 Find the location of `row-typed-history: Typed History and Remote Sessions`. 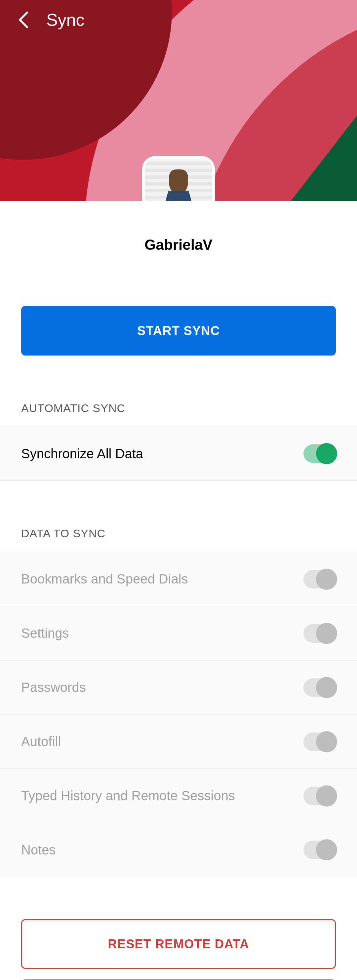

row-typed-history: Typed History and Remote Sessions is located at coordinates (178, 796).